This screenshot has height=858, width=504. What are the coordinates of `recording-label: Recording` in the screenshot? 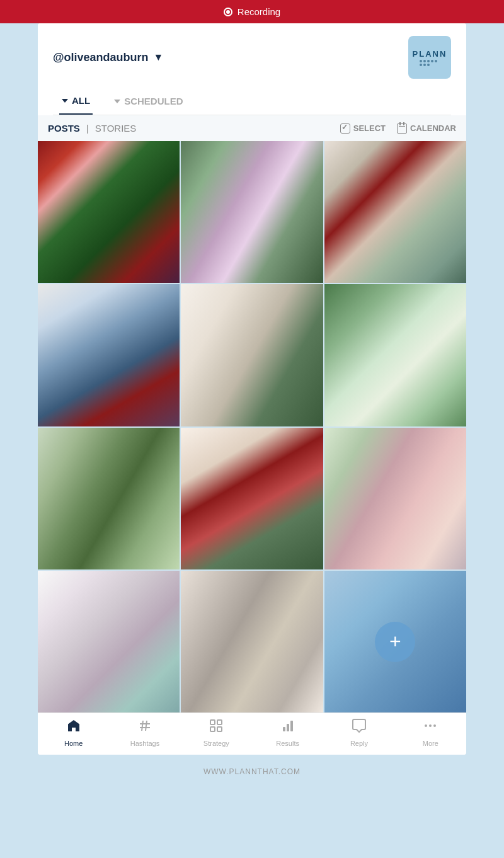 It's located at (259, 11).